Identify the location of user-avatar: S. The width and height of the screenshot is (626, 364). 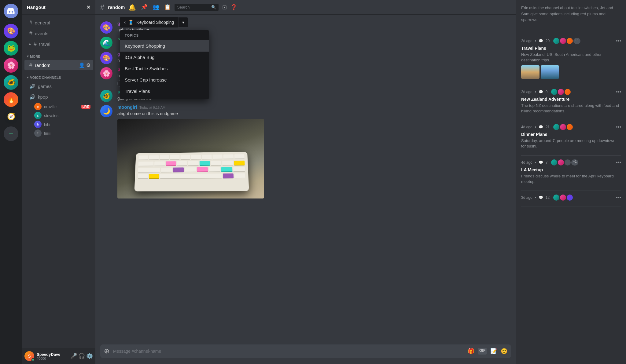
(29, 356).